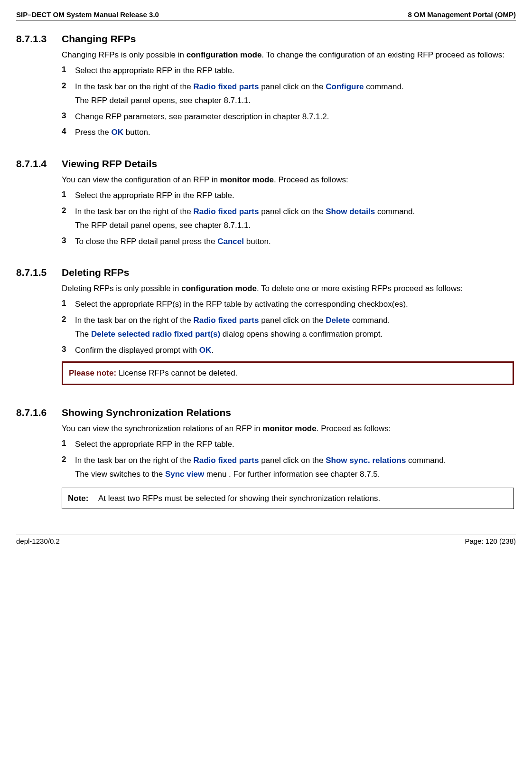 The width and height of the screenshot is (532, 764). What do you see at coordinates (301, 334) in the screenshot?
I see `text: dialog opens showing a confirmation prom…` at bounding box center [301, 334].